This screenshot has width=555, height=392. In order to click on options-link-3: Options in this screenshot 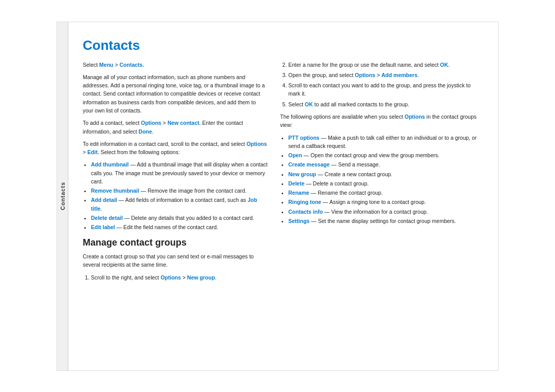, I will do `click(171, 277)`.